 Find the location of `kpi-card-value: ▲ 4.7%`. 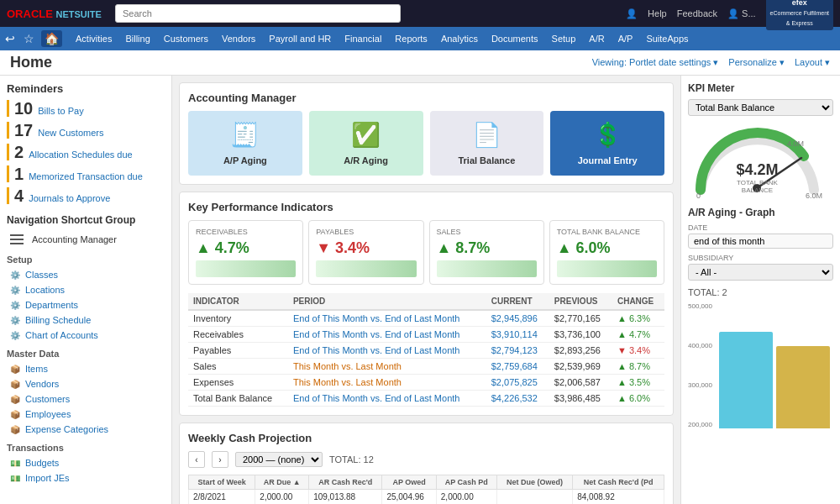

kpi-card-value: ▲ 4.7% is located at coordinates (245, 249).